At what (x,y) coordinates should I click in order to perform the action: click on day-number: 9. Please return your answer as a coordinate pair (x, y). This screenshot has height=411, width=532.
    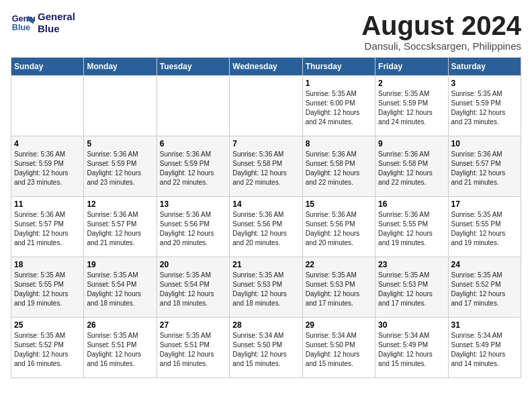
    Looking at the image, I should click on (411, 144).